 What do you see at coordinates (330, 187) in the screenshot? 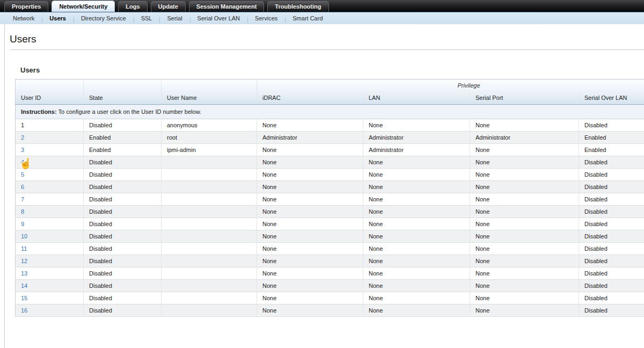
I see `table-row: 6DisabledNoneNoneNoneDisabled` at bounding box center [330, 187].